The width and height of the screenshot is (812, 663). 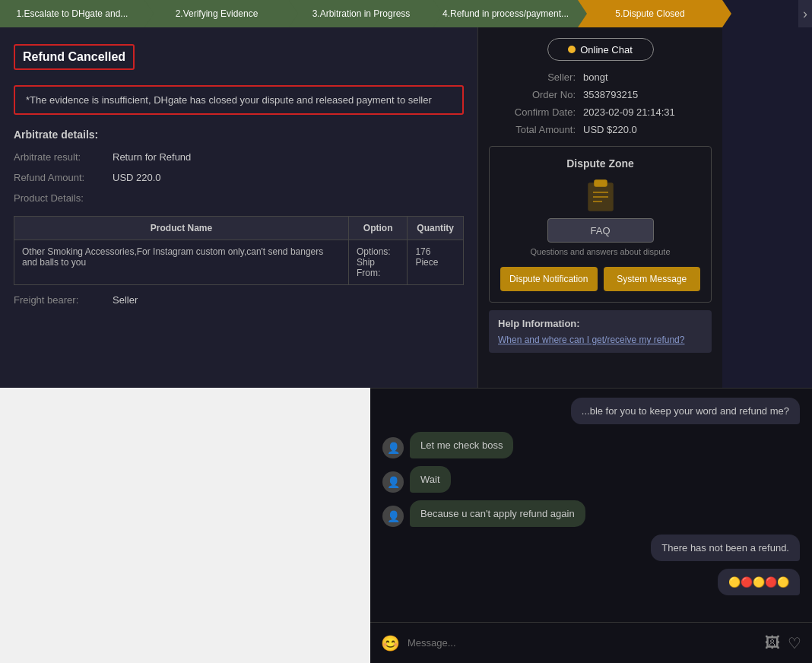 I want to click on refund-amount-value: USD 220.0, so click(x=137, y=178).